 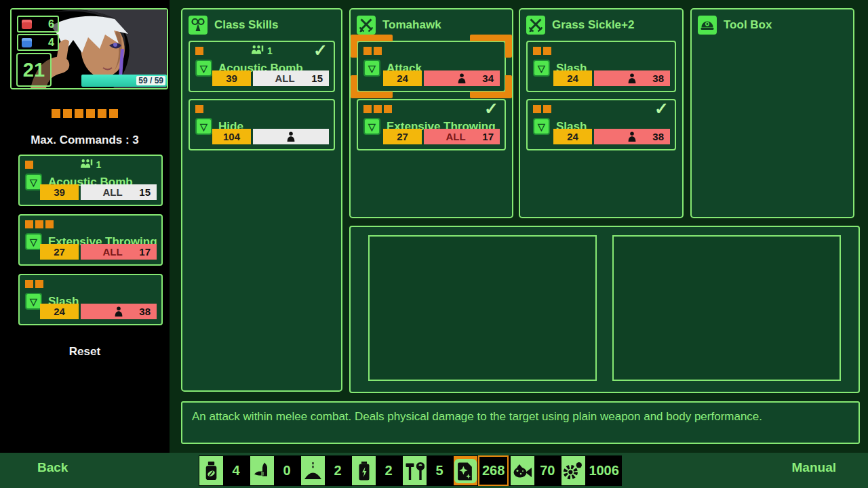 I want to click on power-value: 17, so click(x=488, y=137).